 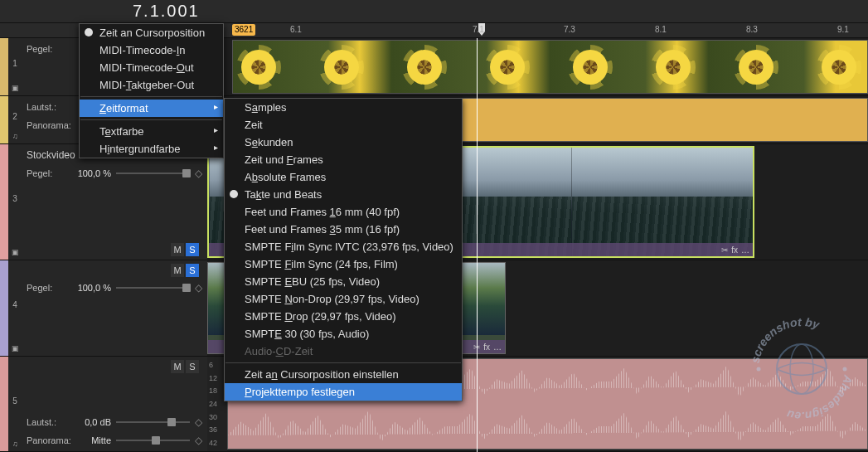 What do you see at coordinates (151, 91) in the screenshot?
I see `context-menu: Zeit an Cursorposition MIDI-Timecode-In …` at bounding box center [151, 91].